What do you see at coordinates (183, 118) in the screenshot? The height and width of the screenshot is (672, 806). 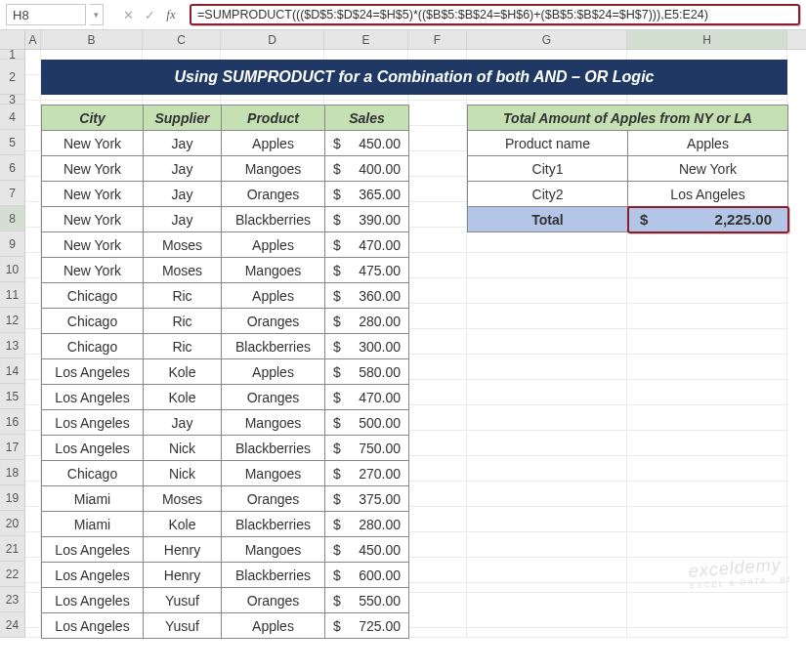 I see `col-supplier-header: Supplier` at bounding box center [183, 118].